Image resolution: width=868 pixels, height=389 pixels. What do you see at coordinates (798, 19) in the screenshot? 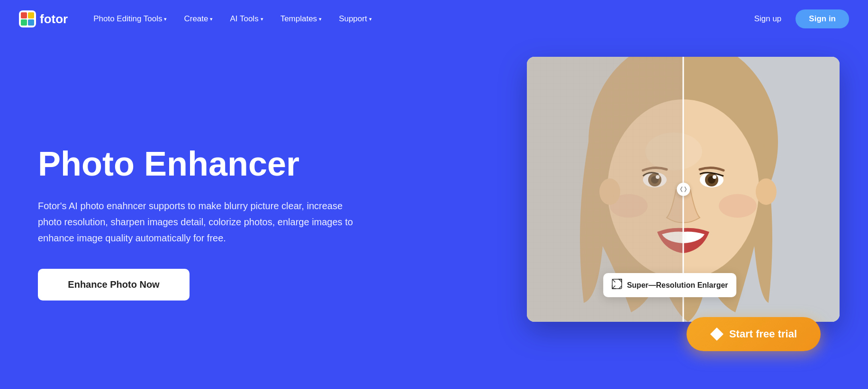
I see `nav-auth: Sign up Sign in` at bounding box center [798, 19].